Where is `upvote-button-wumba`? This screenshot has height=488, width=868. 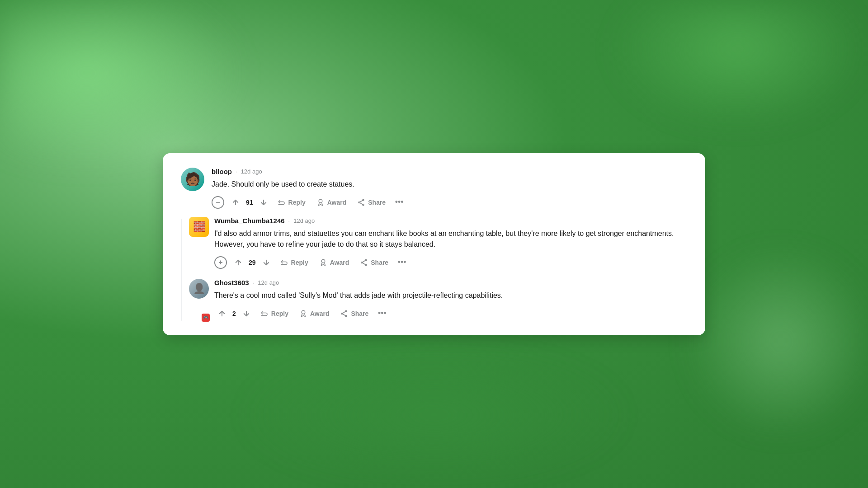 upvote-button-wumba is located at coordinates (238, 263).